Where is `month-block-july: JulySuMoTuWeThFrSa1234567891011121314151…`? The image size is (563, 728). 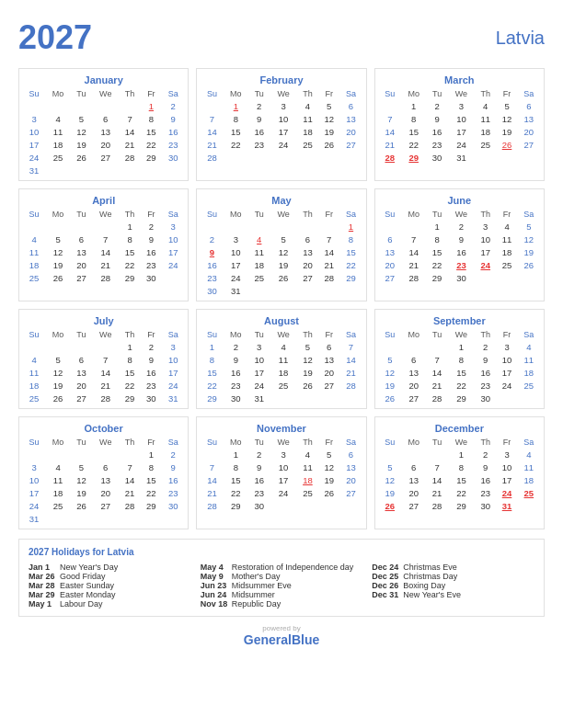 month-block-july: JulySuMoTuWeThFrSa1234567891011121314151… is located at coordinates (103, 358).